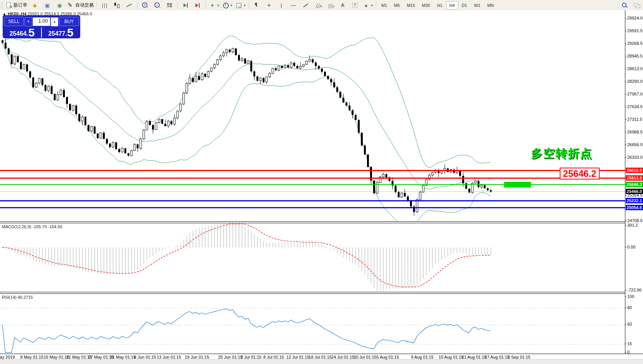 The image size is (643, 364). I want to click on label-button, so click(355, 5).